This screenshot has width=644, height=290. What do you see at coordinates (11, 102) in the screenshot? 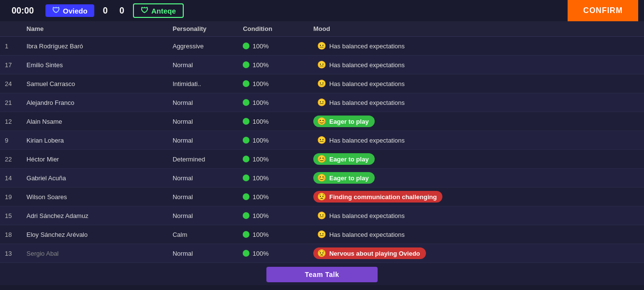
I see `player-number: 21` at bounding box center [11, 102].